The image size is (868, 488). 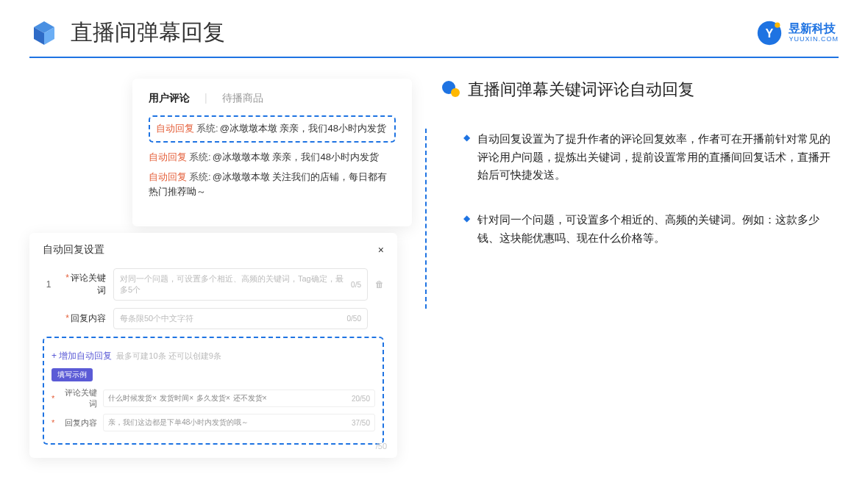 I want to click on row-number: 1, so click(x=49, y=284).